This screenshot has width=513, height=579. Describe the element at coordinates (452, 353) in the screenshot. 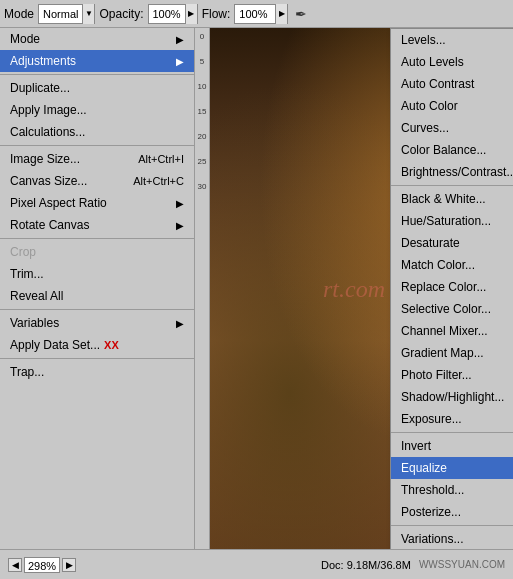

I see `submenu-gradient-map: Gradient Map...` at that location.